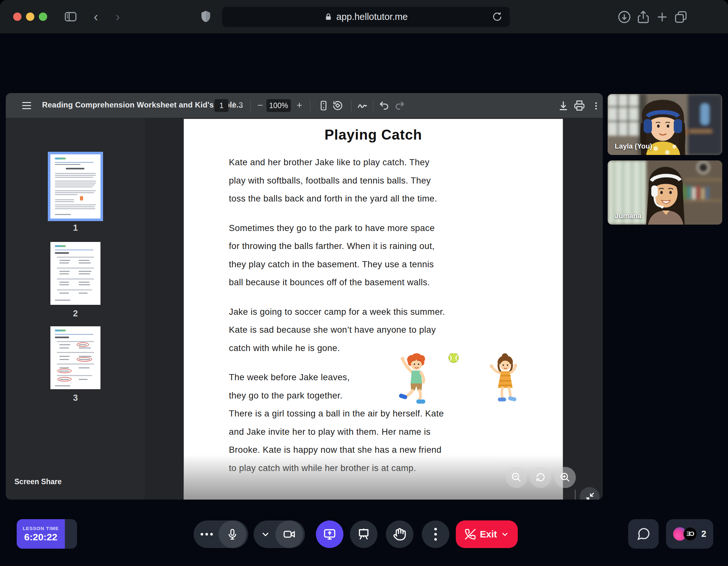 This screenshot has height=566, width=728. I want to click on exit-button: Exit, so click(487, 534).